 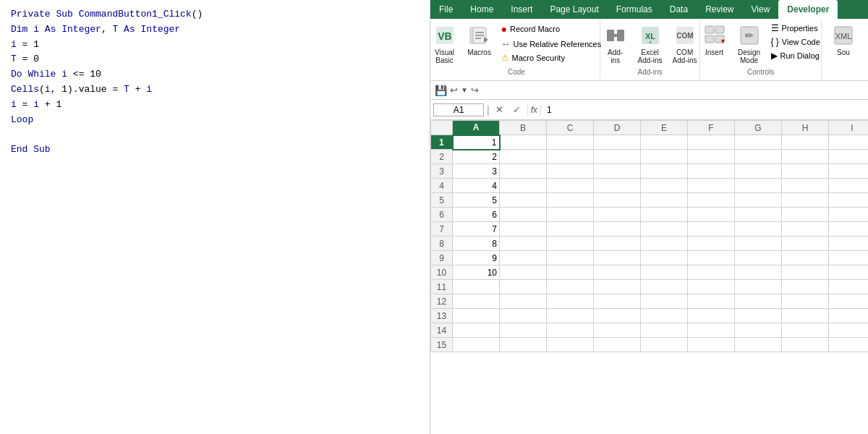 What do you see at coordinates (442, 157) in the screenshot?
I see `row-header-2: 2` at bounding box center [442, 157].